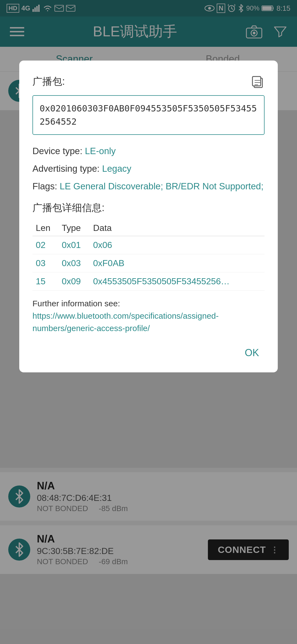 This screenshot has width=297, height=644. What do you see at coordinates (148, 281) in the screenshot?
I see `table-row: 15 0x09 0x4553505F5350505F53455256…` at bounding box center [148, 281].